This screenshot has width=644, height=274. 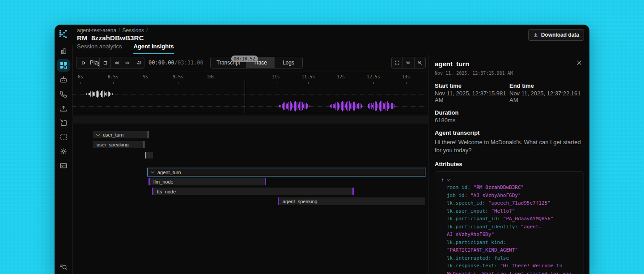 What do you see at coordinates (547, 97) in the screenshot?
I see `end-time-value: Nov 11, 2025, 12:37:22.161 AM` at bounding box center [547, 97].